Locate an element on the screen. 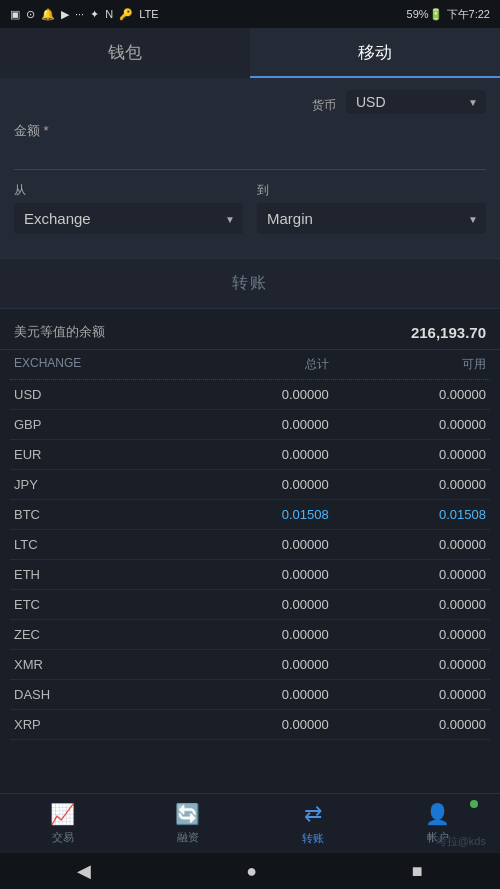 This screenshot has height=889, width=500. balance-value: 216,193.70 is located at coordinates (448, 332).